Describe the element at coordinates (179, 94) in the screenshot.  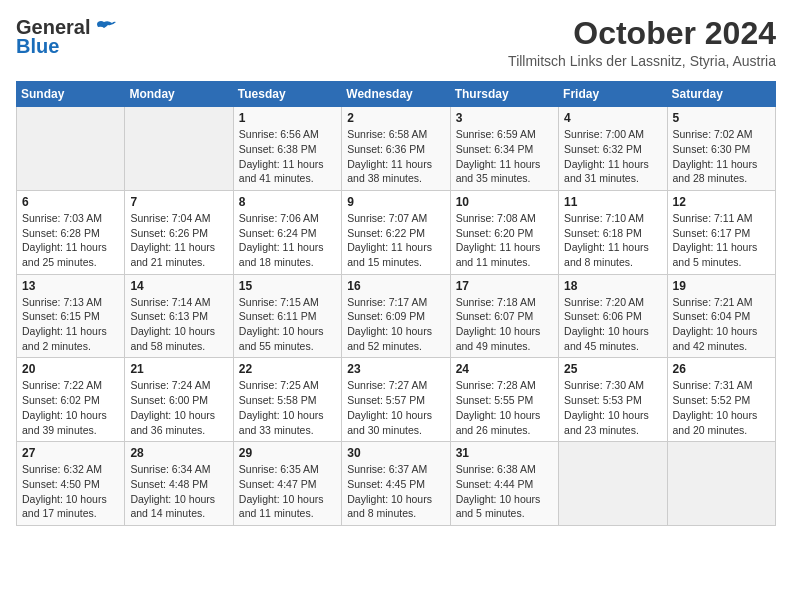
I see `day-header-monday: Monday` at that location.